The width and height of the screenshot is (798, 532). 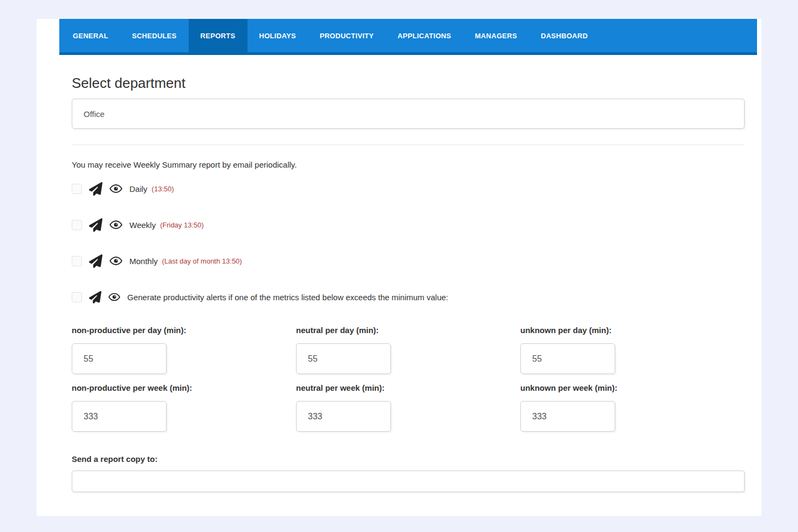 I want to click on tab-managers: MANAGERS, so click(x=496, y=37).